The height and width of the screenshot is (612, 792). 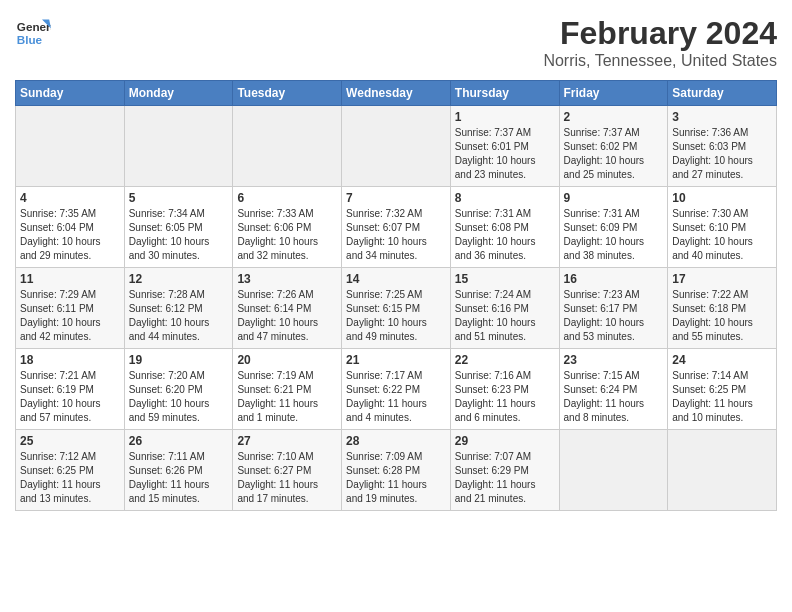 I want to click on calendar-cell: 7Sunrise: 7:32 AM Sunset: 6:07 PM Daylig…, so click(x=396, y=228).